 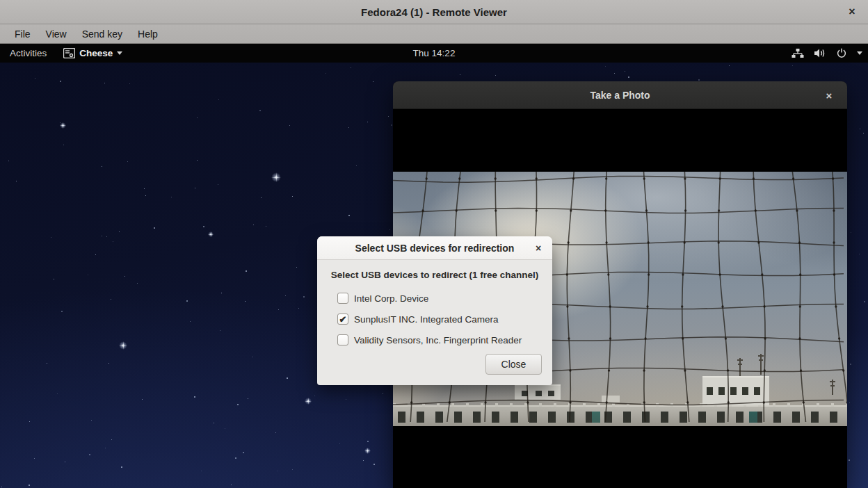 What do you see at coordinates (343, 319) in the screenshot?
I see `checkbox-integrated-camera: ✔` at bounding box center [343, 319].